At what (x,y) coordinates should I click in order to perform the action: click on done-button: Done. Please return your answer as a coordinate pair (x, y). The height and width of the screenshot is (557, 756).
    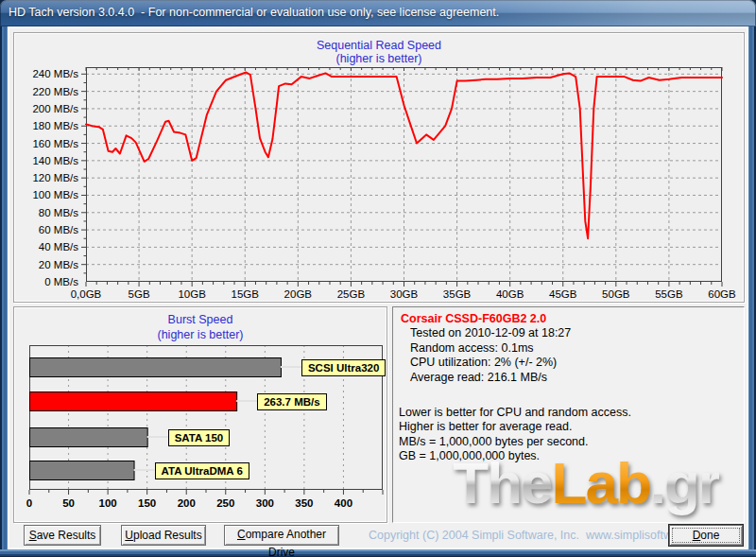
    Looking at the image, I should click on (706, 535).